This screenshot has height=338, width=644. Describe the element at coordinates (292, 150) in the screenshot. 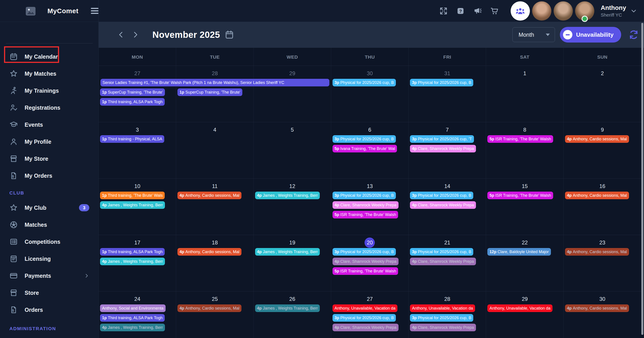

I see `day-cell: 5` at that location.